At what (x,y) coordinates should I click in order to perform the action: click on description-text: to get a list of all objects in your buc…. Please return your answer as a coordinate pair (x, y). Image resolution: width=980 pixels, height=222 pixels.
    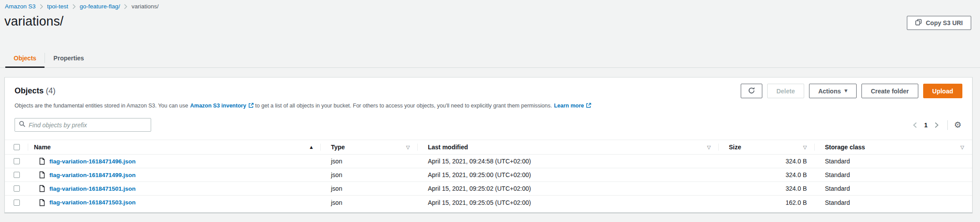
    Looking at the image, I should click on (404, 106).